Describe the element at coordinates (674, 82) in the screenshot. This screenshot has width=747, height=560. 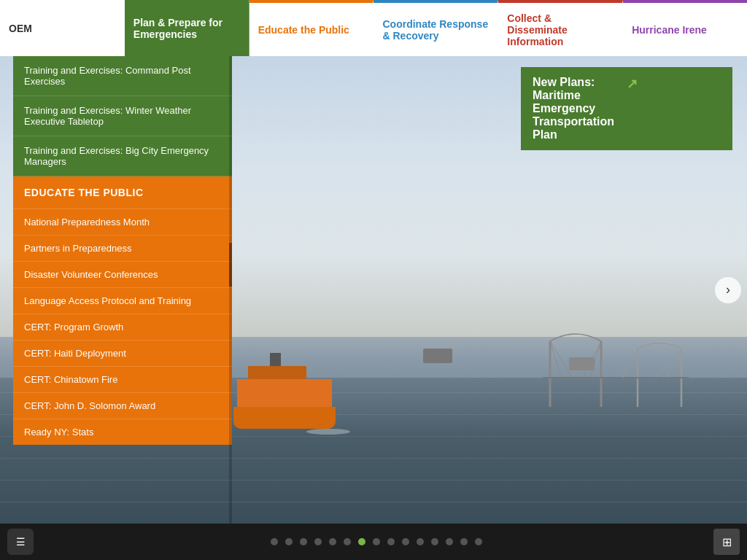
I see `external-link-icon: ↗` at that location.